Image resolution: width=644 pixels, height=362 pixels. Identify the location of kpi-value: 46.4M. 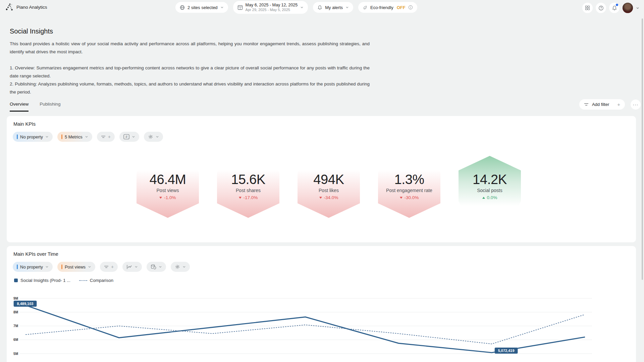
(168, 179).